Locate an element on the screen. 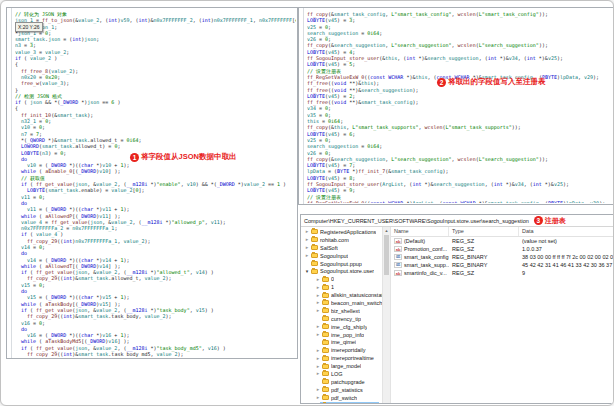  tree-item-selection: beacon_main_switch is located at coordinates (352, 303).